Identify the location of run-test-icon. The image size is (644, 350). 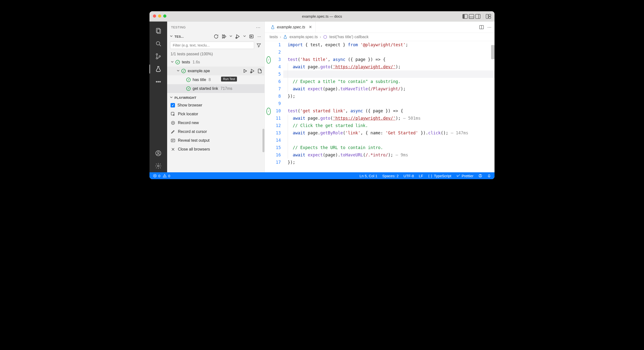
(245, 71).